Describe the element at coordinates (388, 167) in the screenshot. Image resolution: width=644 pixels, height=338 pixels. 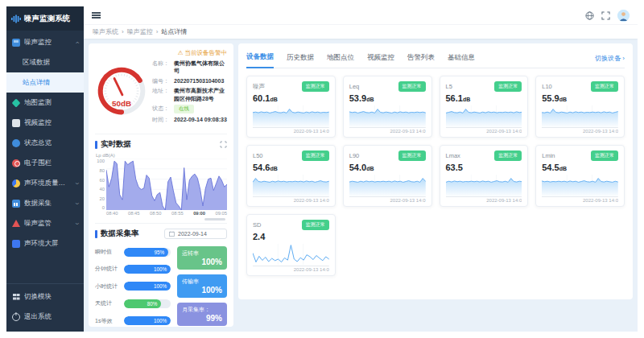
I see `metric-value: 54.0dB` at that location.